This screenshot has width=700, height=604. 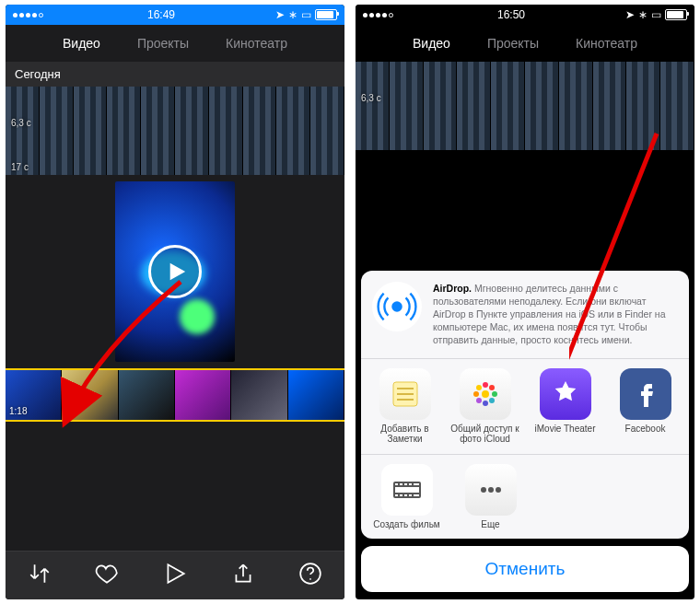 I want to click on empty-space, so click(x=175, y=486).